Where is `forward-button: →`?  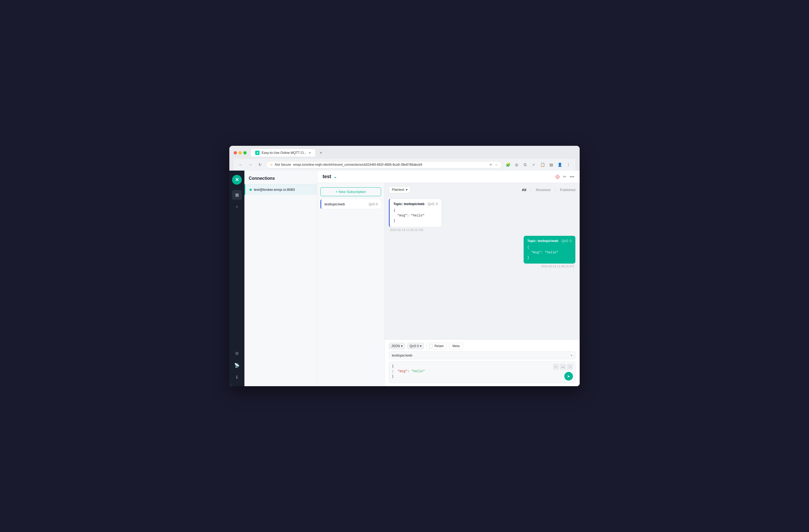 forward-button: → is located at coordinates (250, 165).